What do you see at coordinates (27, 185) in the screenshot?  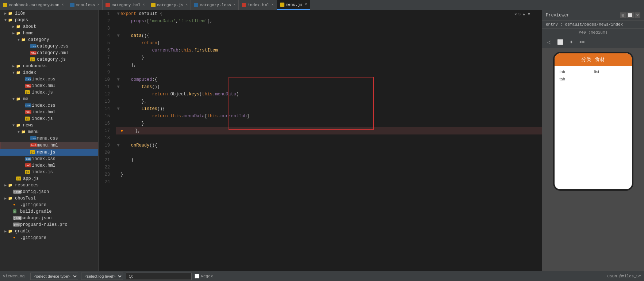 I see `sidebar-item-label: resources` at bounding box center [27, 185].